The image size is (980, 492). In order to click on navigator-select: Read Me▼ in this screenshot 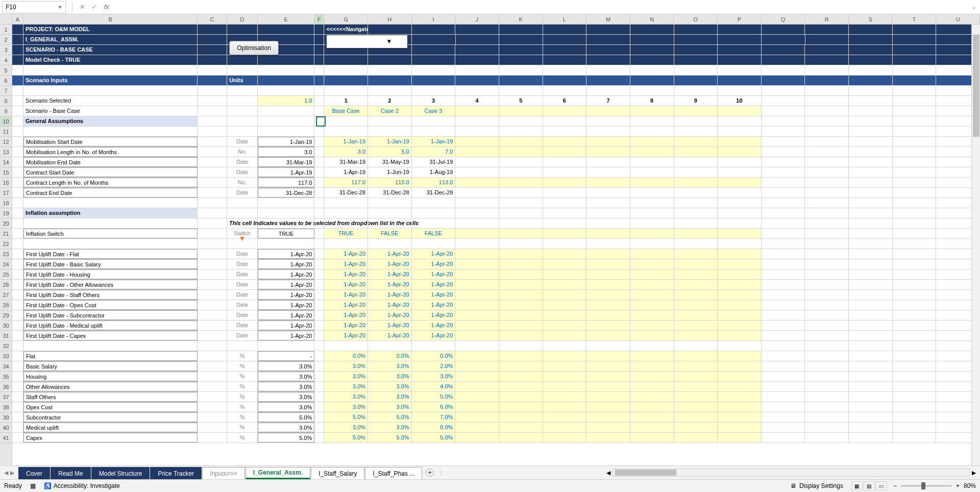, I will do `click(367, 42)`.